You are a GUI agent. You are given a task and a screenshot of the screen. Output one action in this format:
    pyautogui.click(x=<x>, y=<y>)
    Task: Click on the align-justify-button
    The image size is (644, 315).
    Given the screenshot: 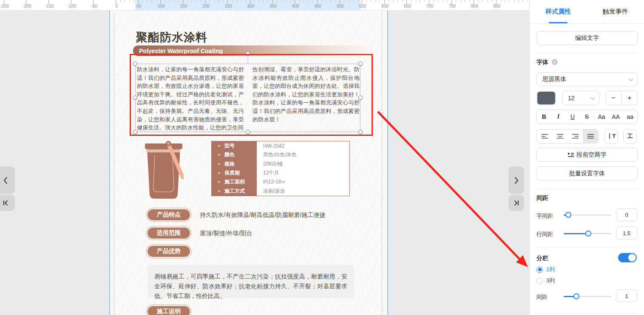 What is the action you would take?
    pyautogui.click(x=590, y=136)
    